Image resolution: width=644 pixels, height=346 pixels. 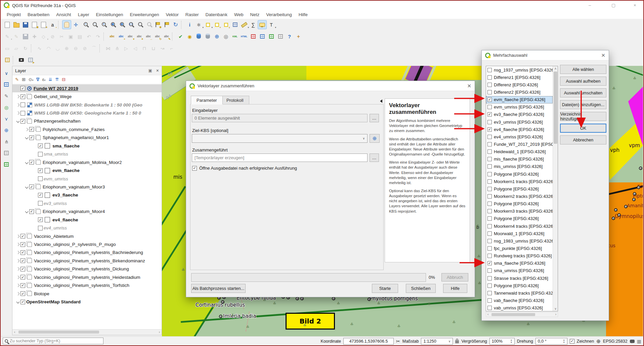 I want to click on remove-layer-button: ⊟, so click(x=64, y=79).